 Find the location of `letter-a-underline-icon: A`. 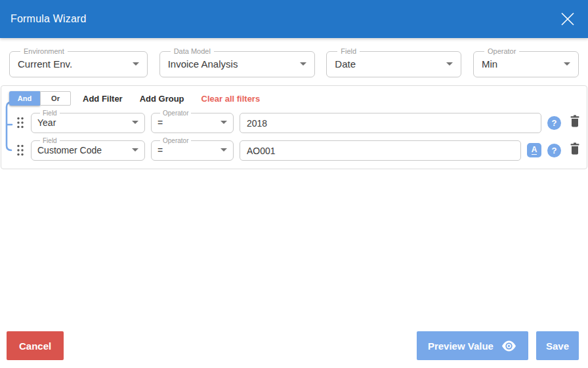

letter-a-underline-icon: A is located at coordinates (534, 150).